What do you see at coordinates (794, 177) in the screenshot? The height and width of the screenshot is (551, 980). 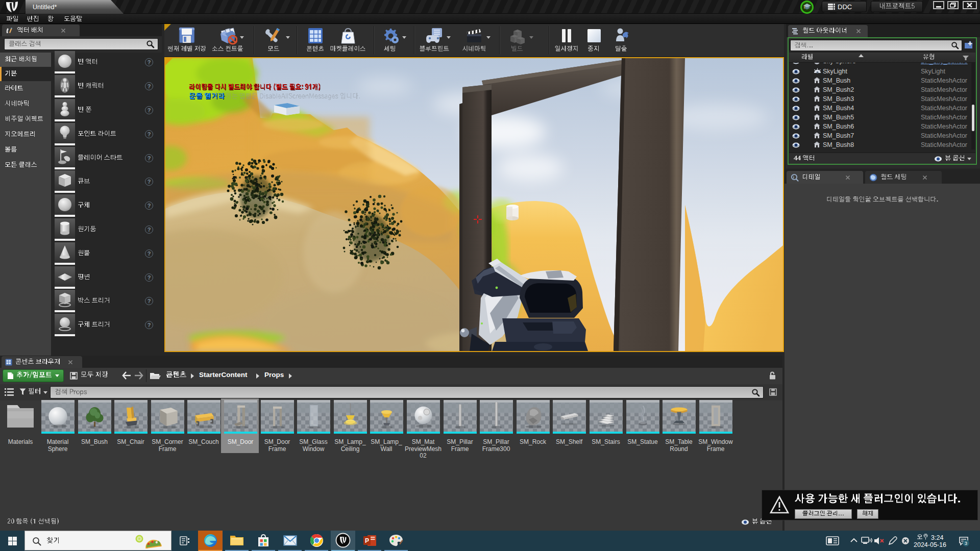 I see `svg-text: i` at bounding box center [794, 177].